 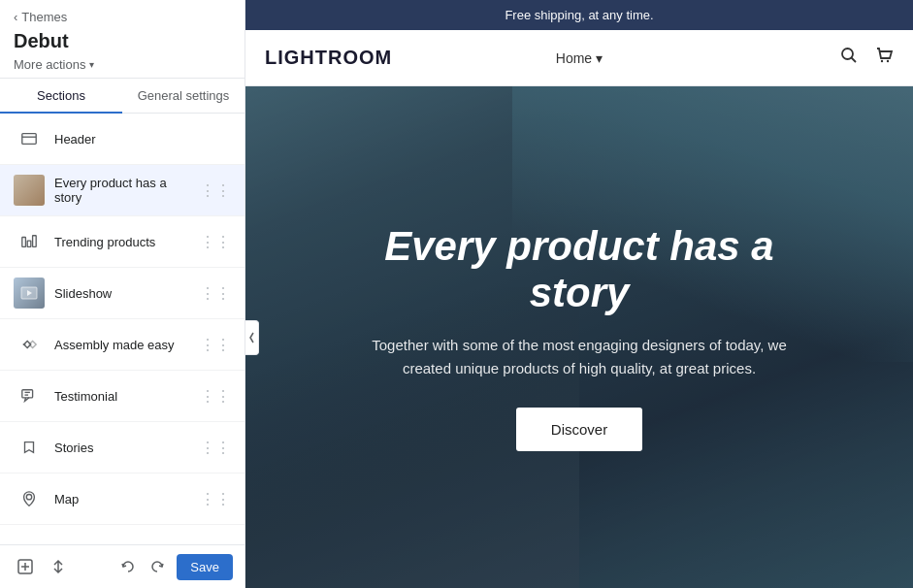 I want to click on announcement-text: Free shipping, at any time., so click(x=578, y=16).